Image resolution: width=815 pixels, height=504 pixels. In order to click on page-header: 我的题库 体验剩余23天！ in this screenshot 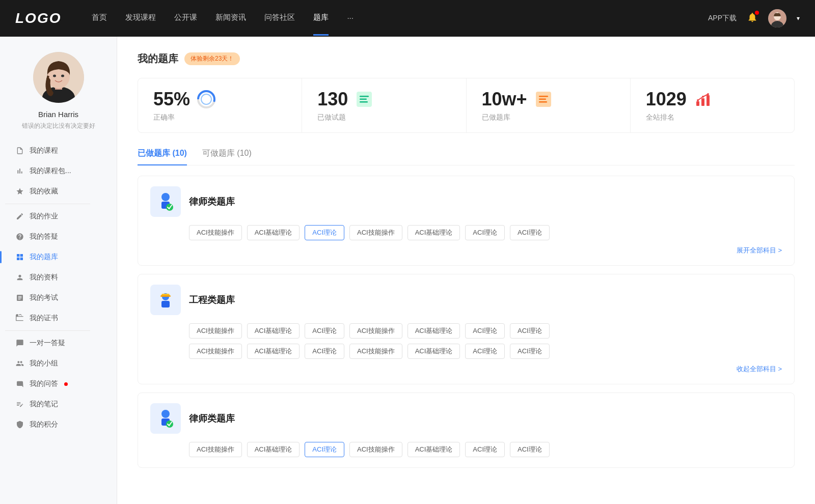, I will do `click(466, 59)`.